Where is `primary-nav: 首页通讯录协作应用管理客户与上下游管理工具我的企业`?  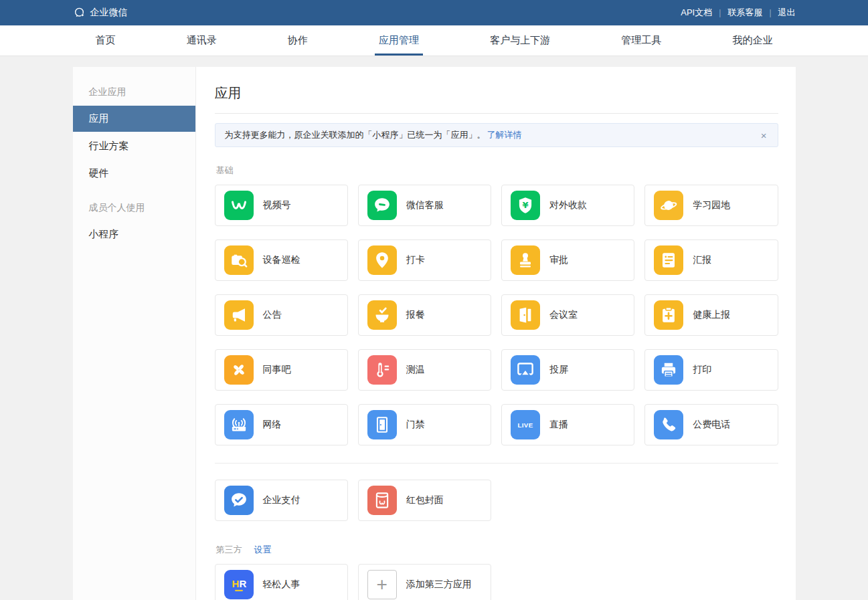 primary-nav: 首页通讯录协作应用管理客户与上下游管理工具我的企业 is located at coordinates (434, 41).